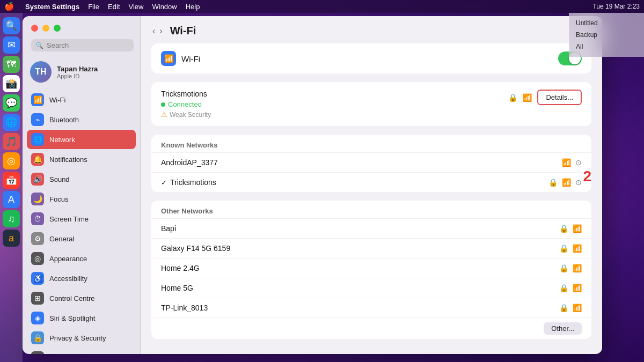 Image resolution: width=644 pixels, height=362 pixels. Describe the element at coordinates (545, 98) in the screenshot. I see `connected-right: 🔒 📶 Details...` at that location.